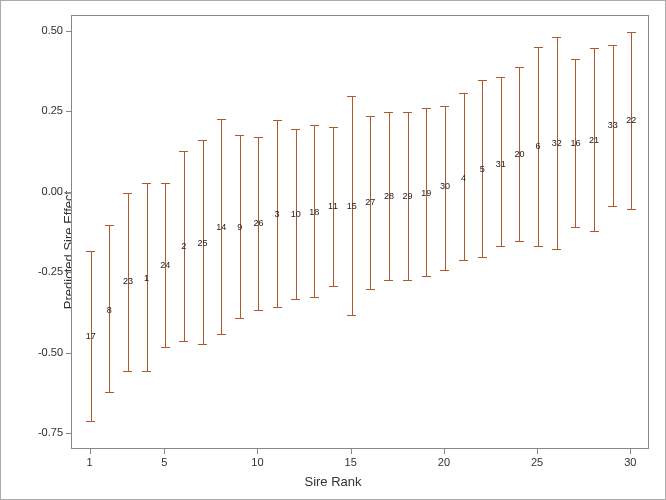  What do you see at coordinates (43, 352) in the screenshot?
I see `y-tick-label: -0.50` at bounding box center [43, 352].